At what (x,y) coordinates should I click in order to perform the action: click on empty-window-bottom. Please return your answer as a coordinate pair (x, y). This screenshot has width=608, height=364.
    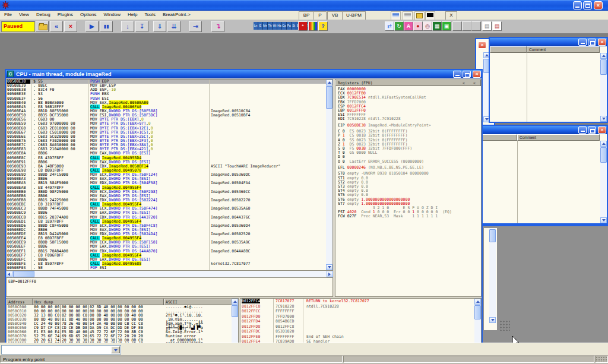
    Looking at the image, I should click on (543, 284).